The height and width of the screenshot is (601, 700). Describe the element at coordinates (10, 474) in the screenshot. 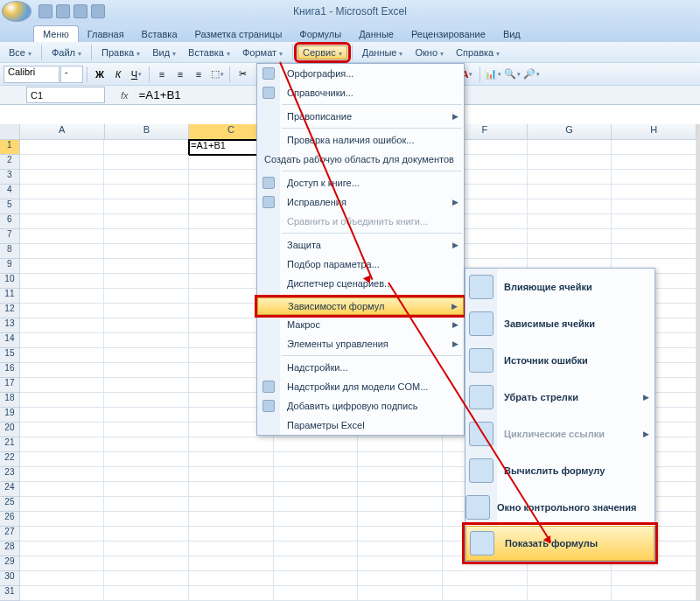

I see `row-header: 23` at that location.